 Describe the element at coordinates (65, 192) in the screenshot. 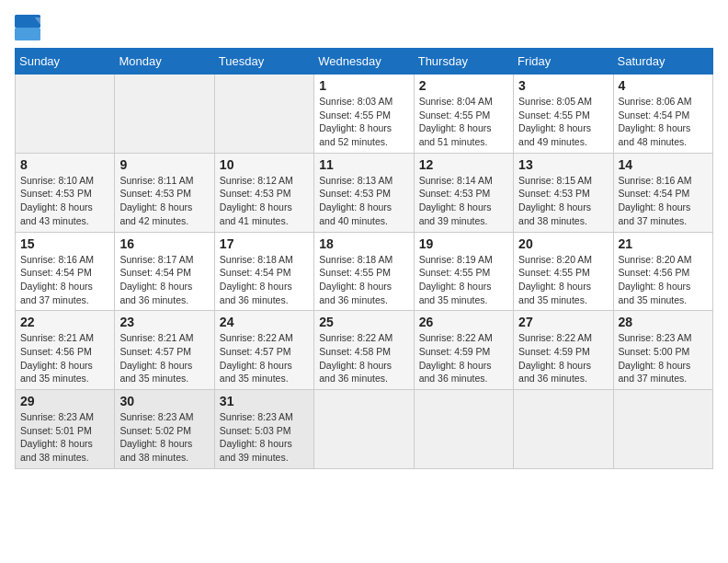

I see `calendar-cell: 8Sunrise: 8:10 AMSunset: 4:53 PMDaylight…` at that location.